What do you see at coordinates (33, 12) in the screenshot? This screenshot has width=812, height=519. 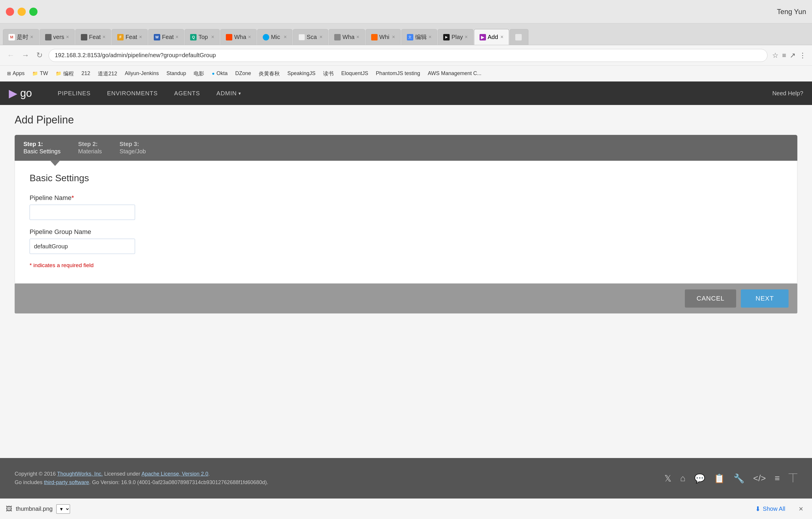 I see `maximize-button` at bounding box center [33, 12].